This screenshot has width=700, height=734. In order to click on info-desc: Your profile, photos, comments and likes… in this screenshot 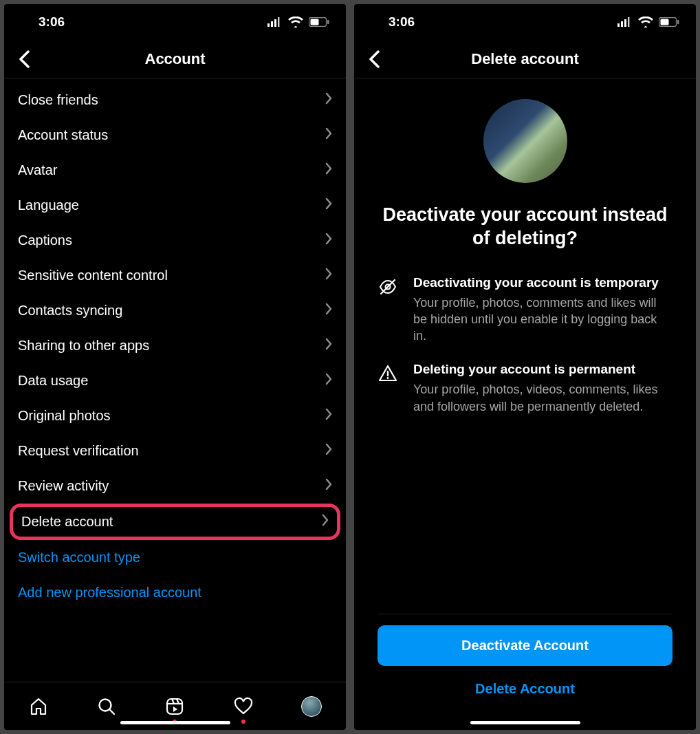, I will do `click(543, 319)`.